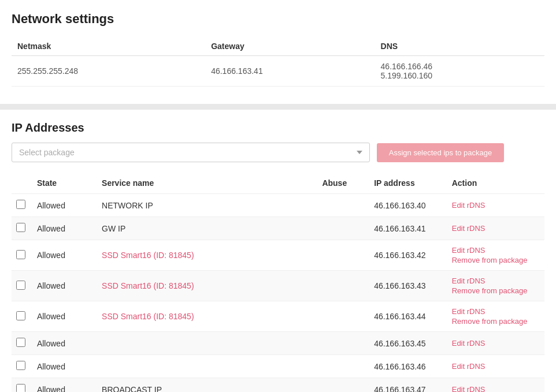  What do you see at coordinates (278, 344) in the screenshot?
I see `ip-table-row: Allowed 46.166.163.45 Edit rDNS` at bounding box center [278, 344].